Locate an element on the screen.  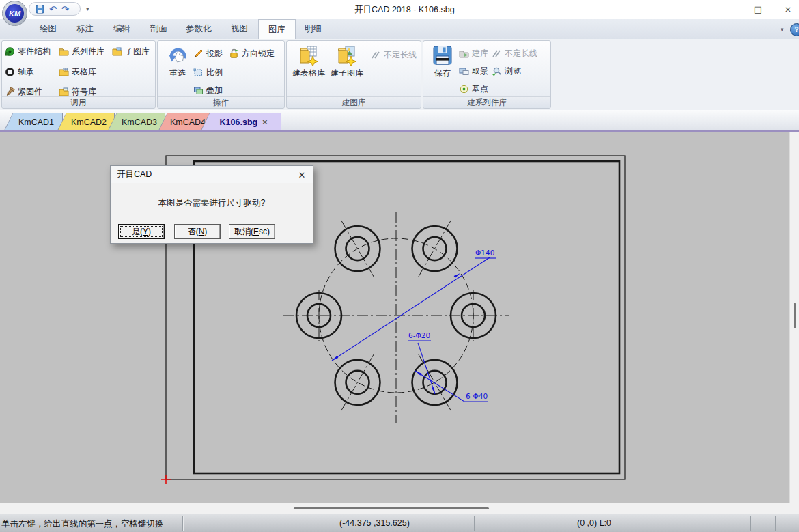
help-button: ? is located at coordinates (795, 30).